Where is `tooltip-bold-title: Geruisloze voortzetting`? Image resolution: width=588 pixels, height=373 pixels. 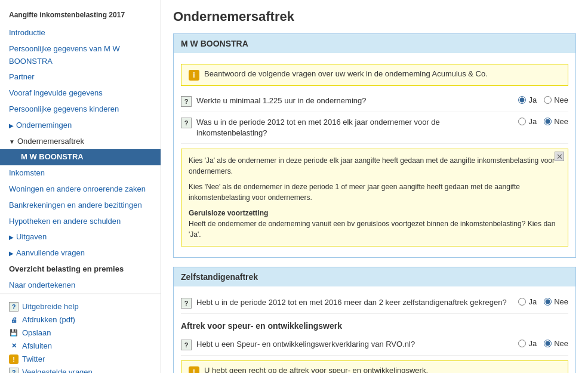 tooltip-bold-title: Geruisloze voortzetting is located at coordinates (228, 213).